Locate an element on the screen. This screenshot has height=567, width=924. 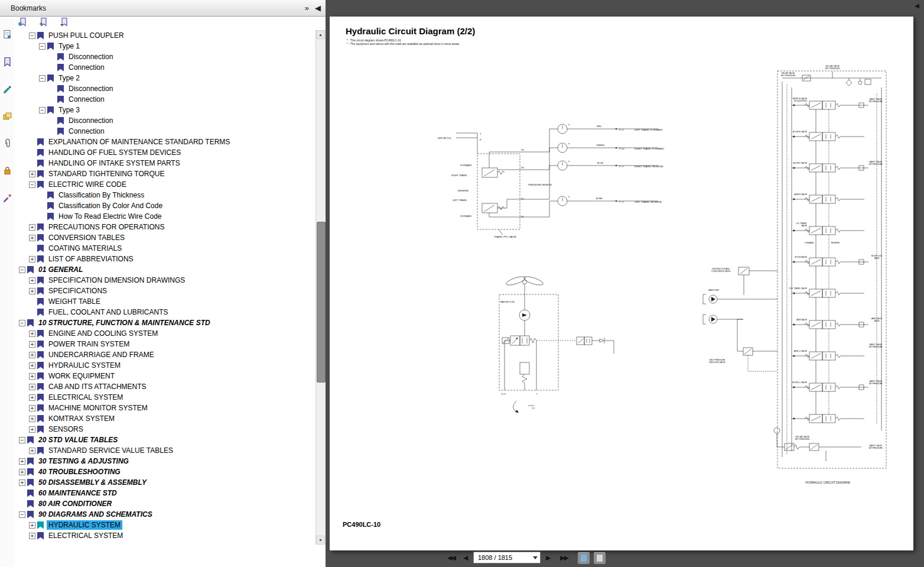
bookmark-label: ELECTRIC WIRE CODE is located at coordinates (87, 184).